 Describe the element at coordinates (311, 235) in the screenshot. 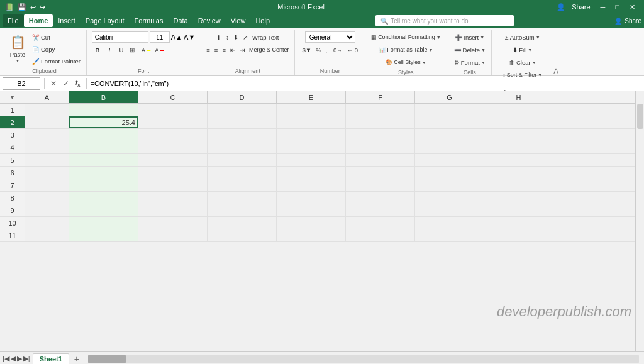

I see `cell-E11` at that location.